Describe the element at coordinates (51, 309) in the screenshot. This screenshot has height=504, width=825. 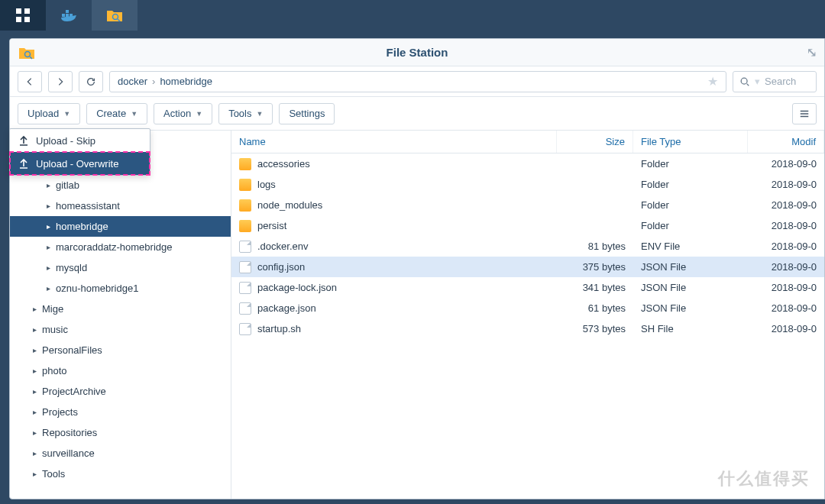
I see `tree-node-label: Mige` at that location.